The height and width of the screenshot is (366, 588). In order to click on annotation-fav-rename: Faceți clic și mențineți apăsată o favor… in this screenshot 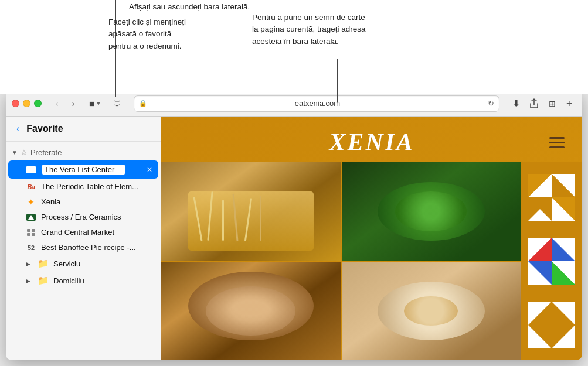, I will do `click(147, 34)`.